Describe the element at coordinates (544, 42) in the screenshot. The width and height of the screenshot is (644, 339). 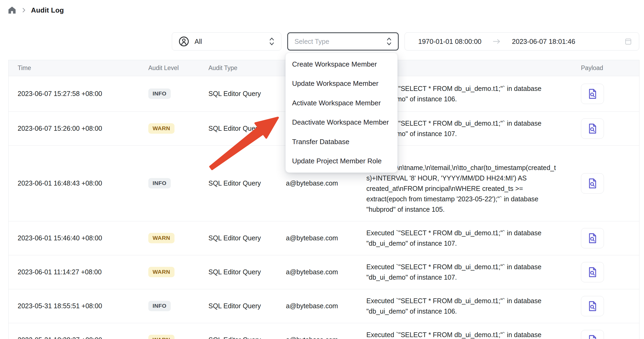
I see `date-range-end: 2023-06-07 18:01:46` at that location.